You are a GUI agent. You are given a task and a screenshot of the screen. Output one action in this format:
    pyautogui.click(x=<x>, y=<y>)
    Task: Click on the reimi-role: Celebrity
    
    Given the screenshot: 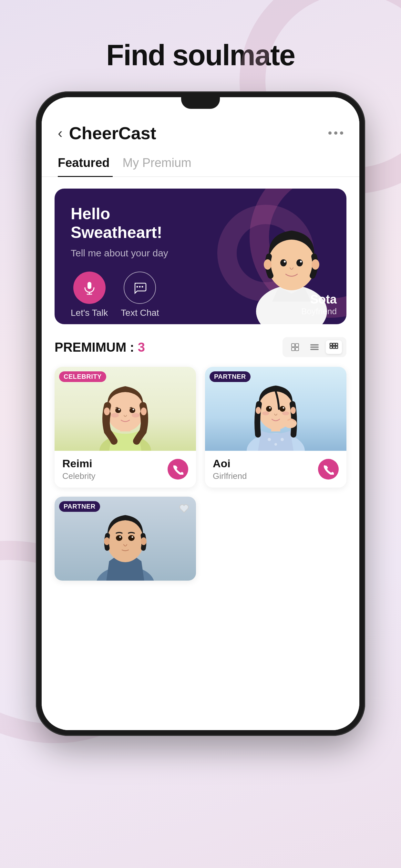 What is the action you would take?
    pyautogui.click(x=79, y=476)
    